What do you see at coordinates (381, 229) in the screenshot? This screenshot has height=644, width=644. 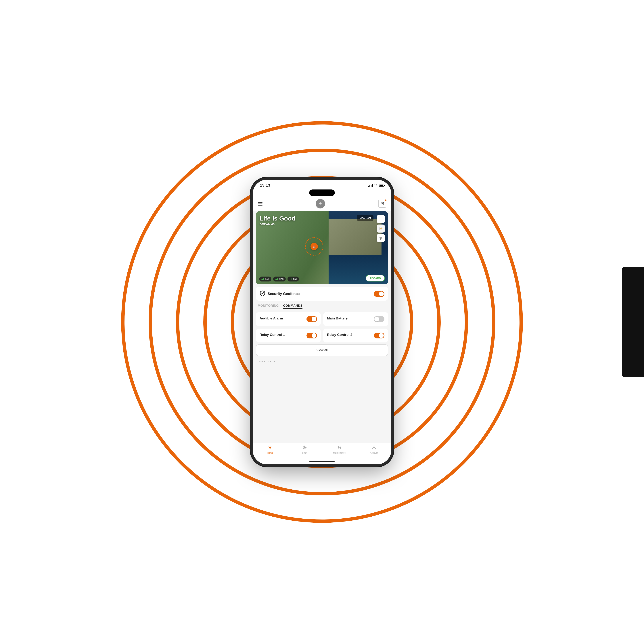 I see `map-navigate-button` at bounding box center [381, 229].